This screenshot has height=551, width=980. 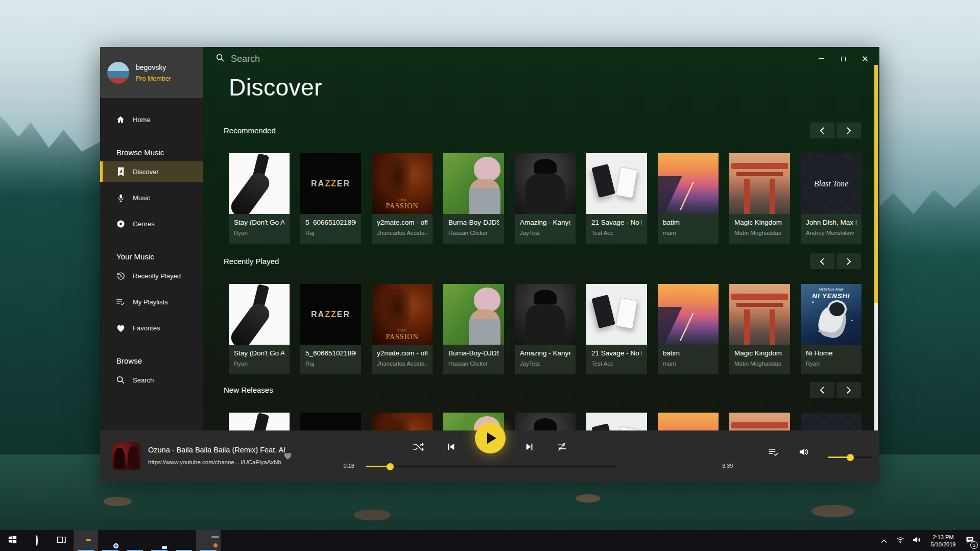 What do you see at coordinates (688, 353) in the screenshot?
I see `song-title: batim` at bounding box center [688, 353].